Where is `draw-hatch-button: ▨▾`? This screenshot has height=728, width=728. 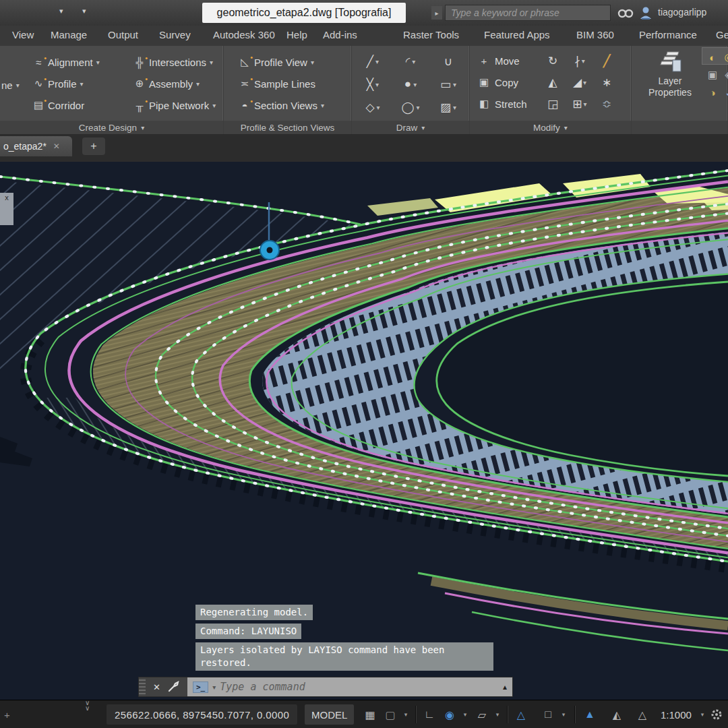 draw-hatch-button: ▨▾ is located at coordinates (448, 107).